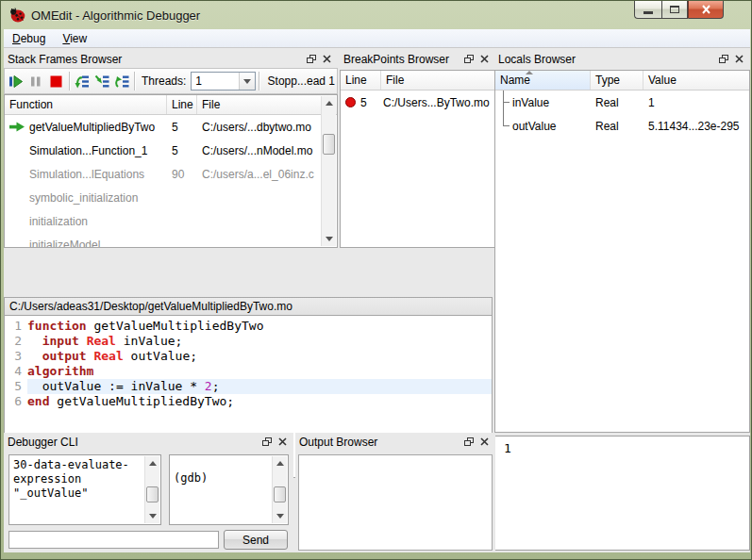 This screenshot has width=752, height=560. Describe the element at coordinates (57, 81) in the screenshot. I see `stop-icon` at that location.